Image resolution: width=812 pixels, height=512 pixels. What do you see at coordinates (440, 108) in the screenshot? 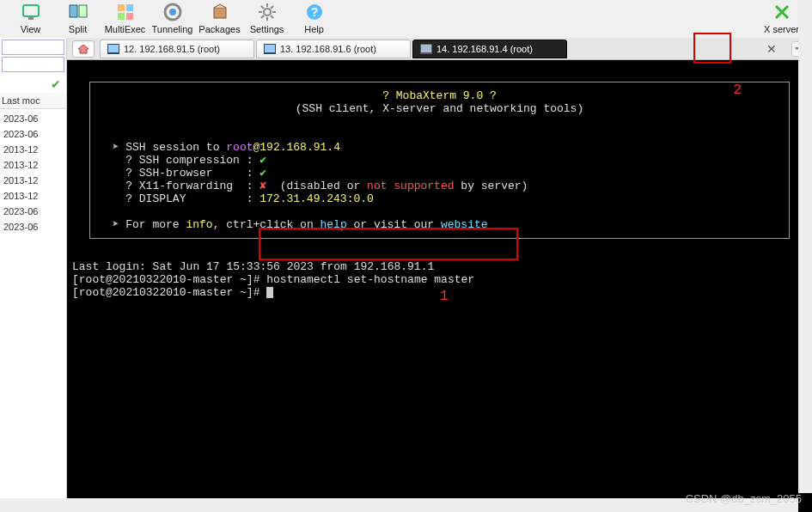
I see `banner-subtitle: (SSH client, X-server and networking too…` at bounding box center [440, 108].